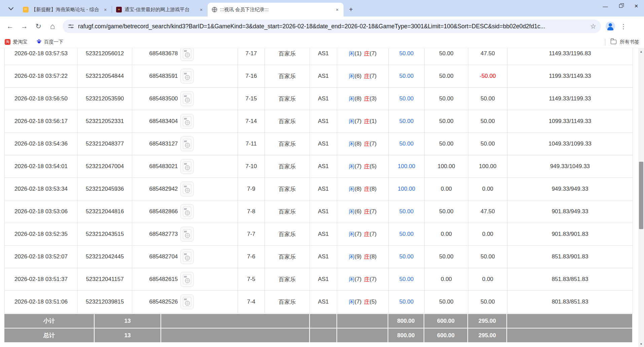 This screenshot has height=347, width=644. What do you see at coordinates (641, 197) in the screenshot?
I see `page-scrollbar: ▲ ▼` at bounding box center [641, 197].